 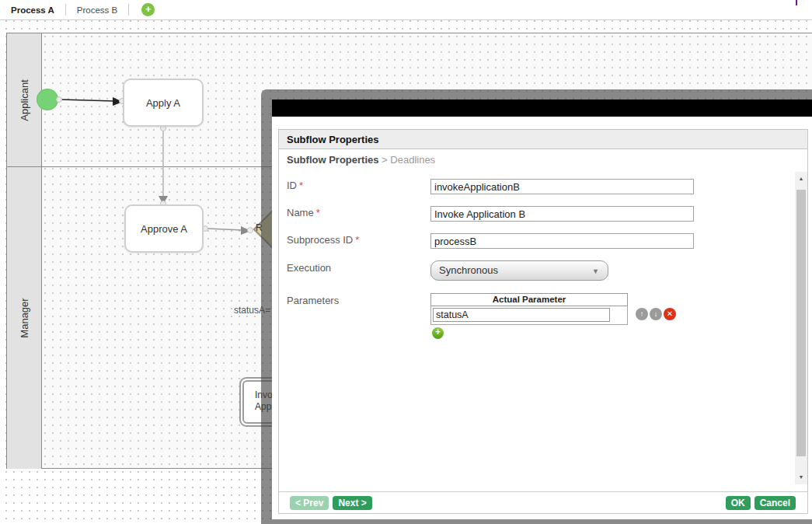 What do you see at coordinates (333, 160) in the screenshot?
I see `breadcrumb-current: Subflow Properties` at bounding box center [333, 160].